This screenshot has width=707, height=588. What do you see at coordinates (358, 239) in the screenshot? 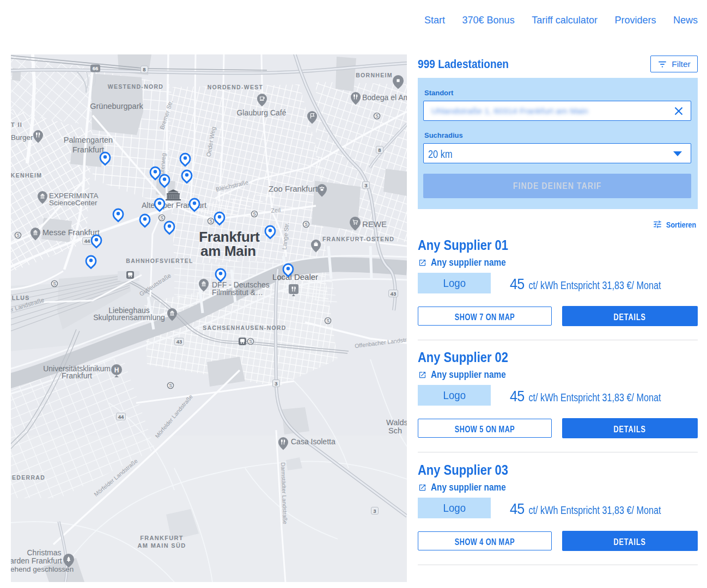
I see `svg-text: FRANKFURT-OSTEND` at bounding box center [358, 239].